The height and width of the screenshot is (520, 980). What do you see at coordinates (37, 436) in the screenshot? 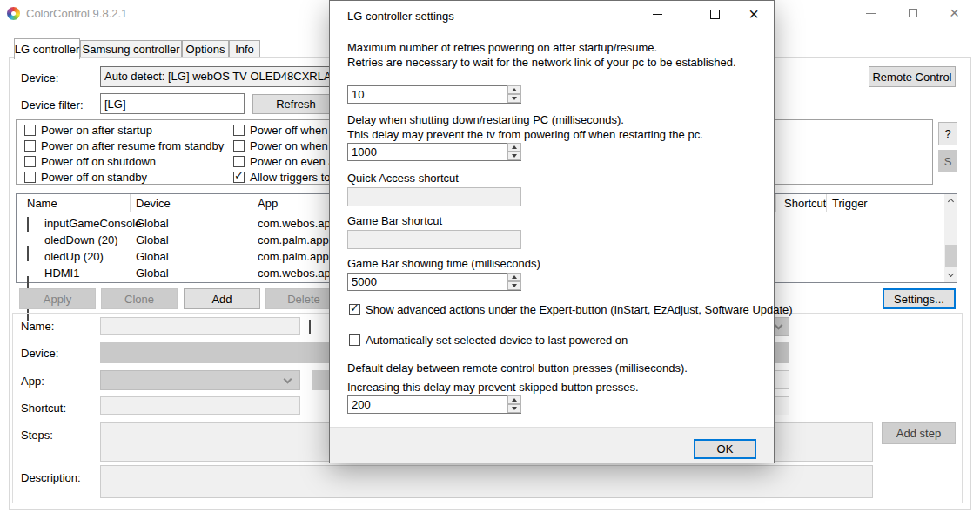
I see `steps-label: Steps:` at bounding box center [37, 436].